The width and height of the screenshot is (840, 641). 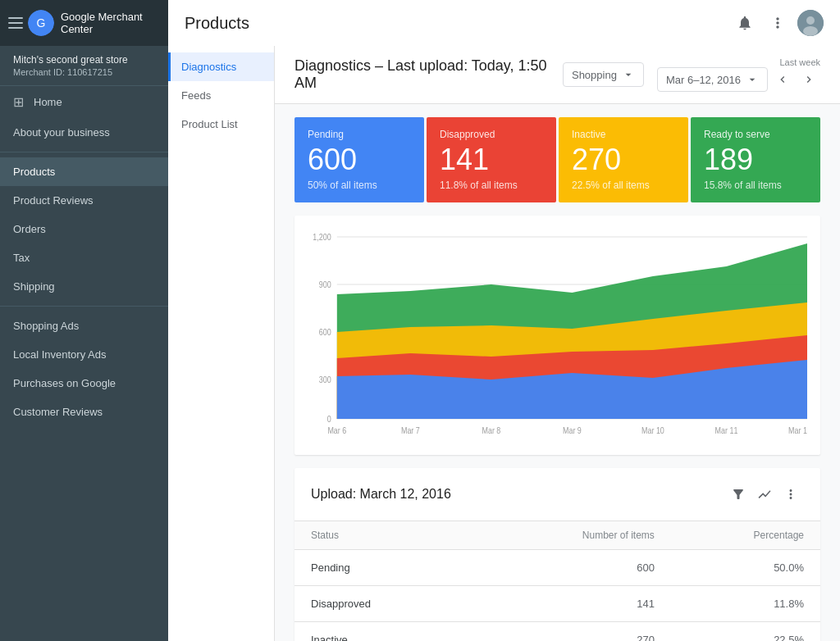 I want to click on merchant-id: Merchant ID: 110617215, so click(x=84, y=72).